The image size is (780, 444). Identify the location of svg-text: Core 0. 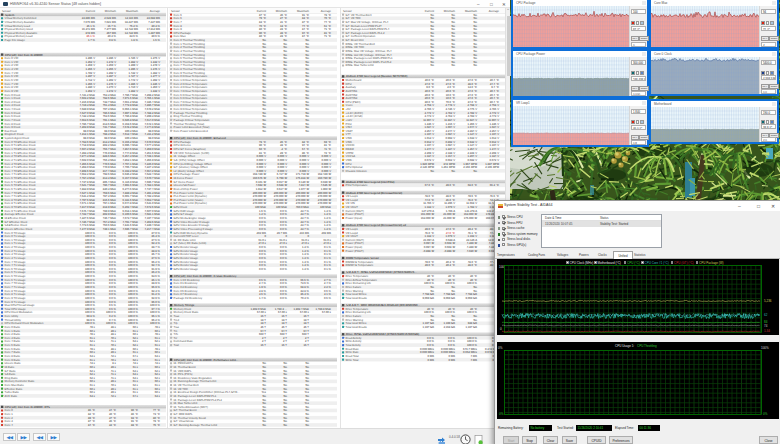
(10, 410).